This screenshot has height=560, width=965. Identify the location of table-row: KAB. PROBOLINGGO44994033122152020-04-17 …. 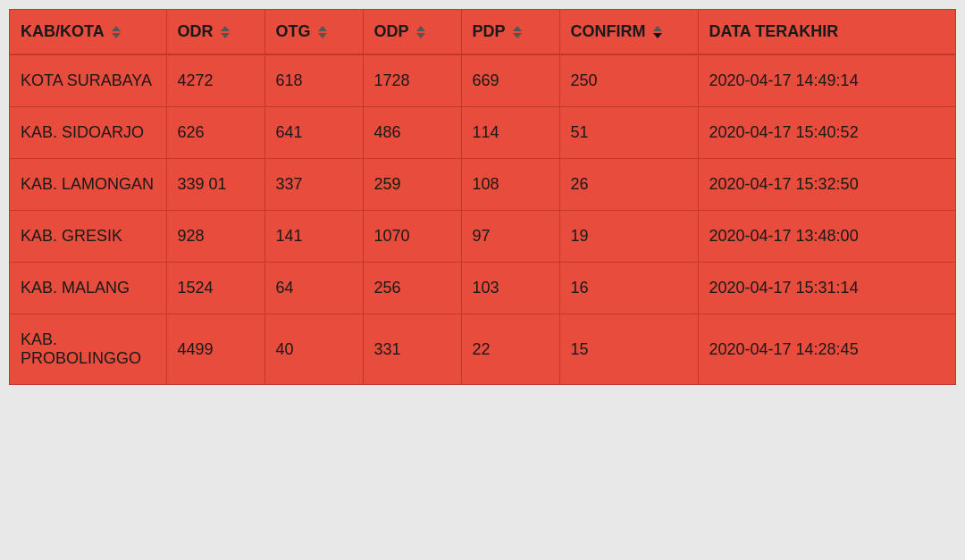
(482, 350).